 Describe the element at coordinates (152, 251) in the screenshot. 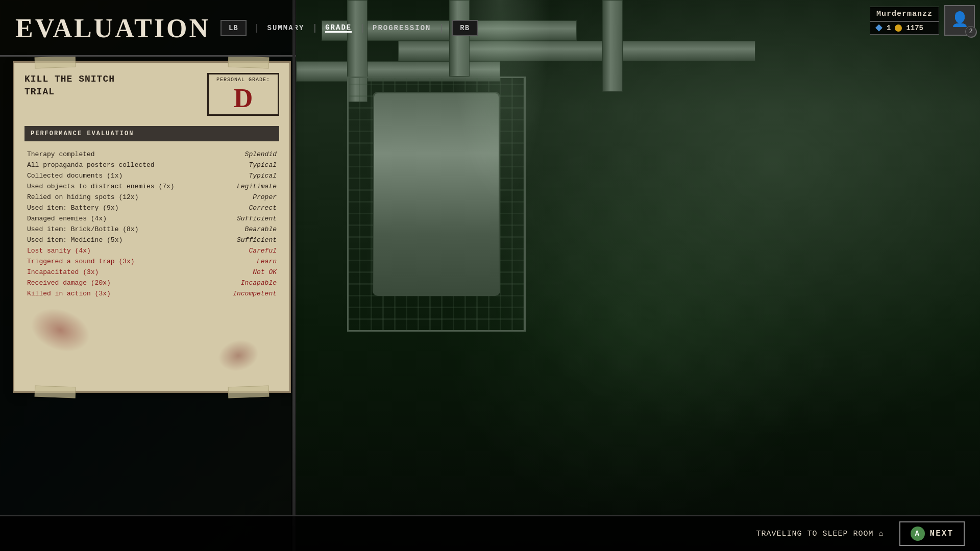

I see `perf-row-9: Lost sanity (4x)Careful` at that location.